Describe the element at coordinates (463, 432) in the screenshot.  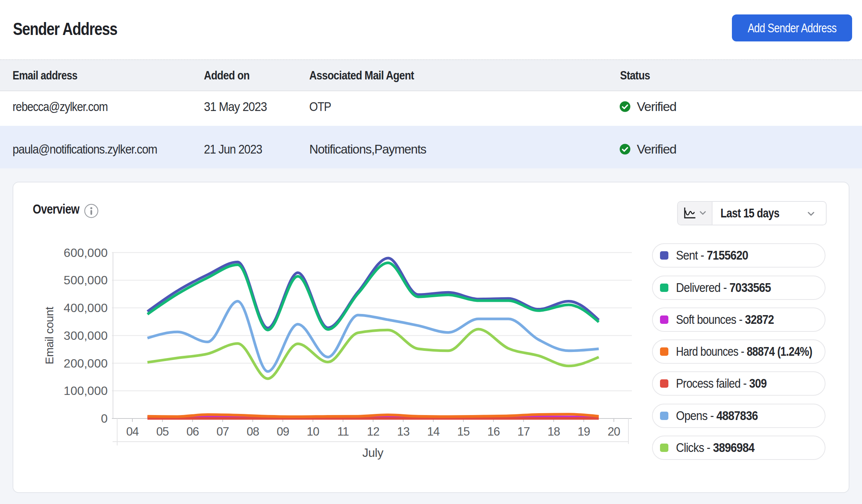
I see `svg-text: 15` at that location.